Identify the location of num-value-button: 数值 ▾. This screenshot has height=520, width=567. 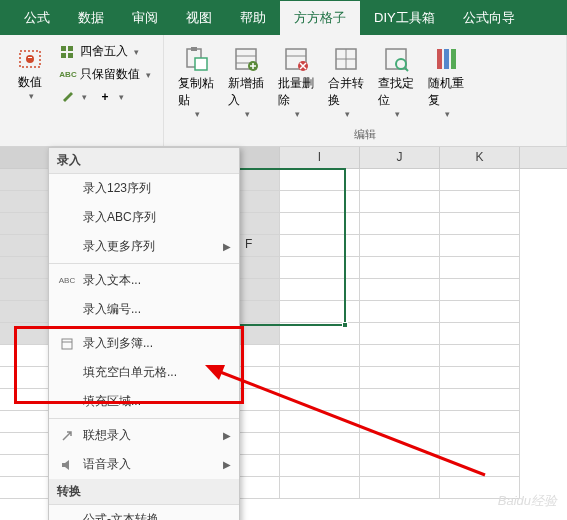
(30, 74).